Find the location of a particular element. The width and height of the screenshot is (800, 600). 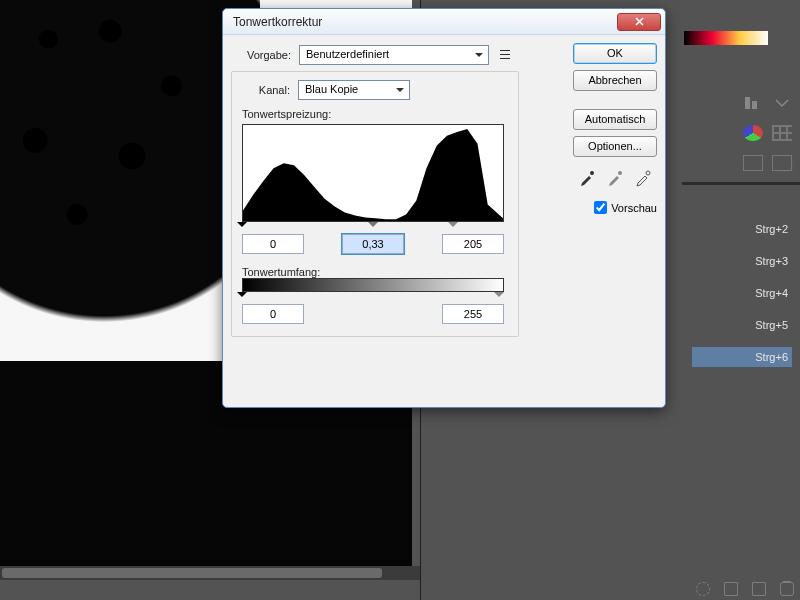

preset-menu-icon is located at coordinates (505, 55).